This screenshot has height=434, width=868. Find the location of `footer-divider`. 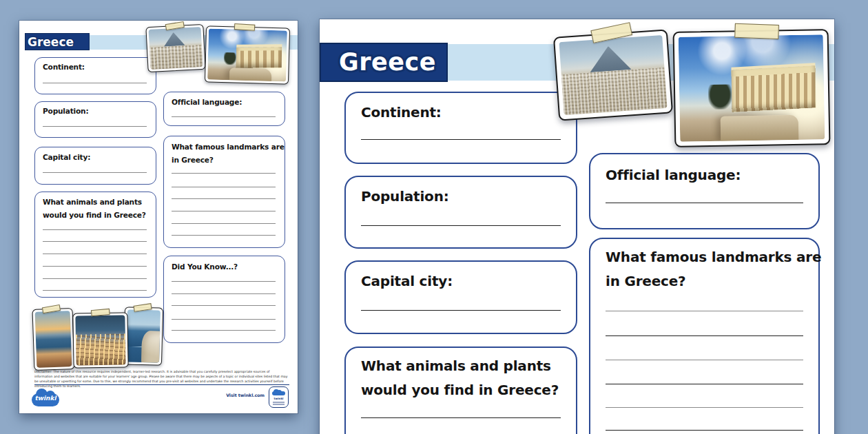

footer-divider is located at coordinates (162, 384).